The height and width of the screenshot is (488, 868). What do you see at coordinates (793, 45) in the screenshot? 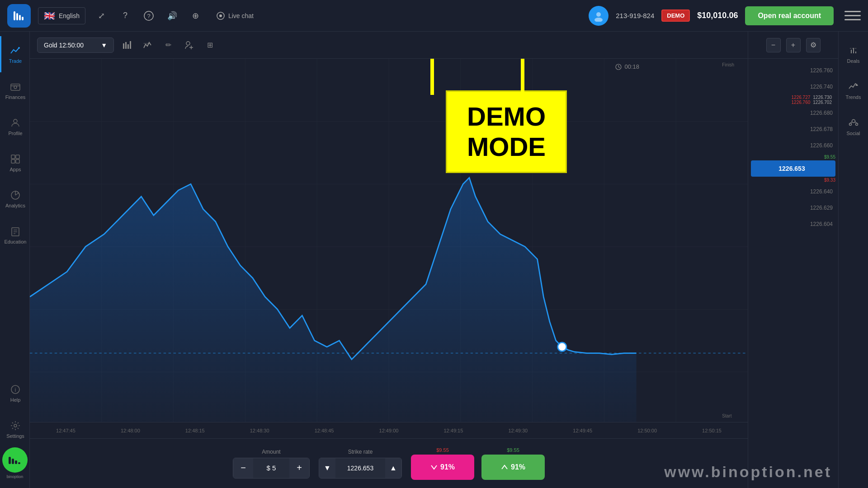
I see `right-panel-controls: − + ⚙` at bounding box center [793, 45].